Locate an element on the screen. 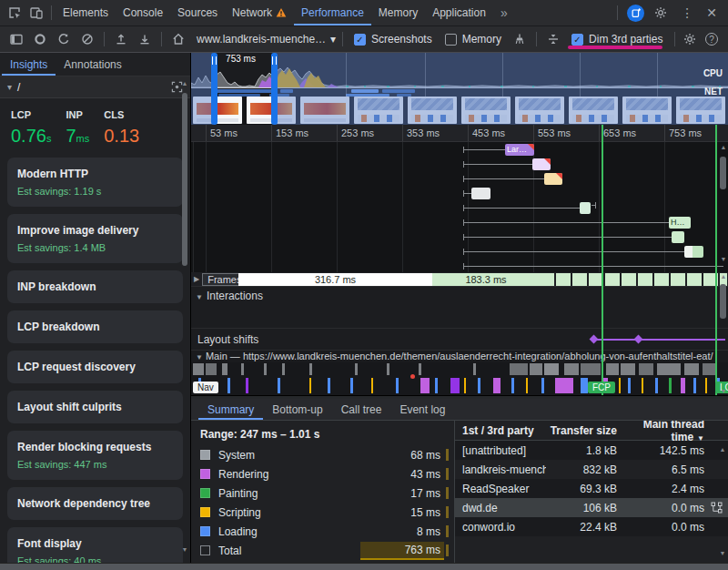 Image resolution: width=728 pixels, height=570 pixels. col-entity-header: 1st / 3rd party is located at coordinates (500, 431).